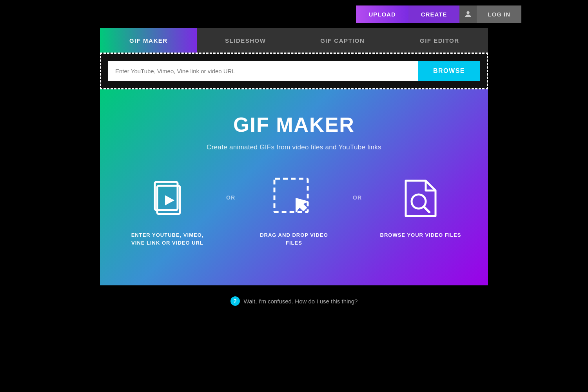 The height and width of the screenshot is (392, 588). Describe the element at coordinates (358, 188) in the screenshot. I see `or-divider-2: OR` at that location.